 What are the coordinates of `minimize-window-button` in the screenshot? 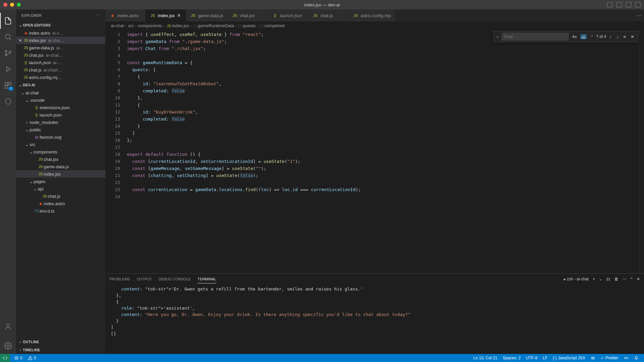 It's located at (12, 5).